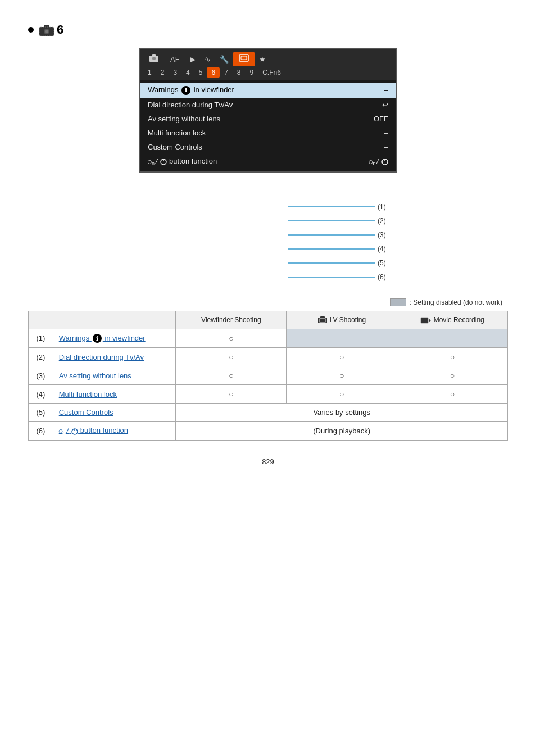  What do you see at coordinates (41, 413) in the screenshot?
I see `row-5-num: (5)` at bounding box center [41, 413].